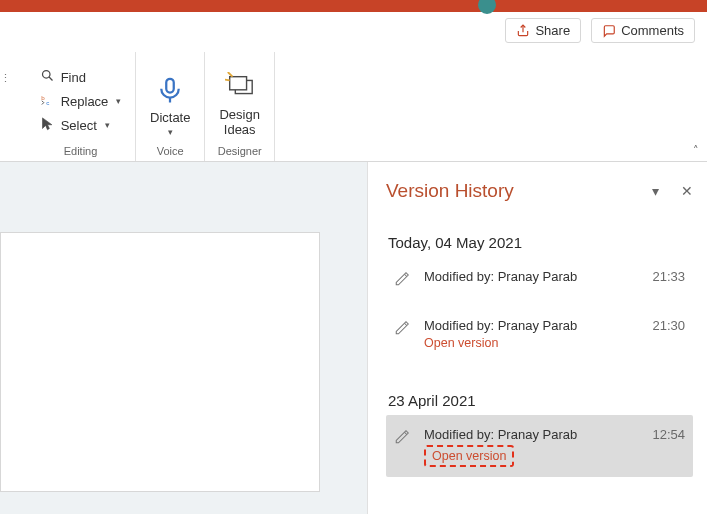 This screenshot has width=707, height=514. Describe the element at coordinates (170, 151) in the screenshot. I see `group-label-voice: Voice` at that location.